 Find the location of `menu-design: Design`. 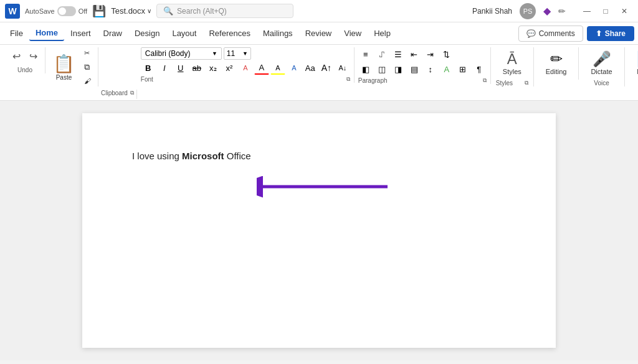

menu-design: Design is located at coordinates (147, 34).